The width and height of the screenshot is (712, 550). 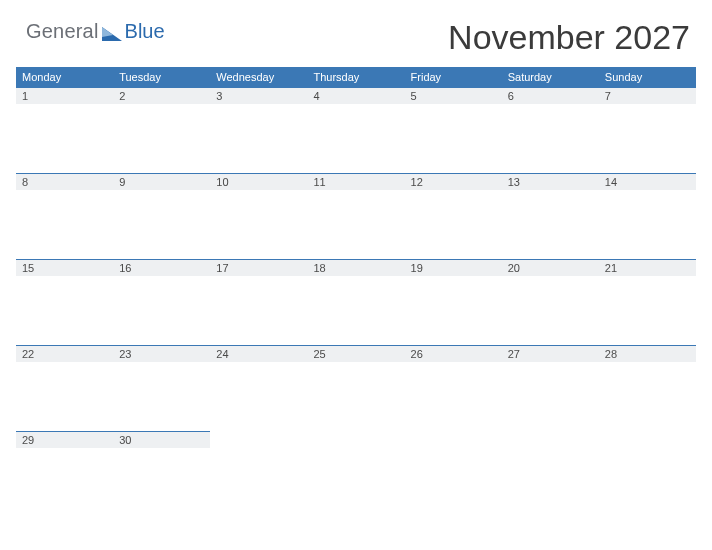 What do you see at coordinates (258, 302) in the screenshot?
I see `day-cell: 17` at bounding box center [258, 302].